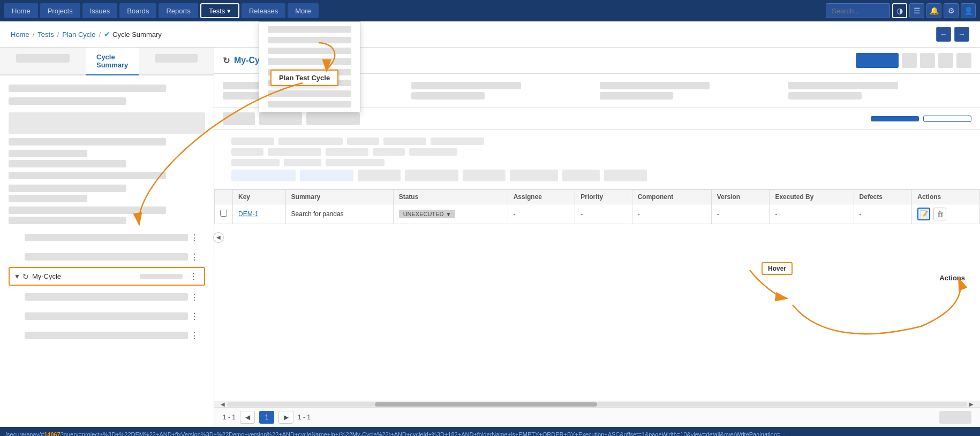  I want to click on tree-item-below3: ⋮, so click(107, 335).